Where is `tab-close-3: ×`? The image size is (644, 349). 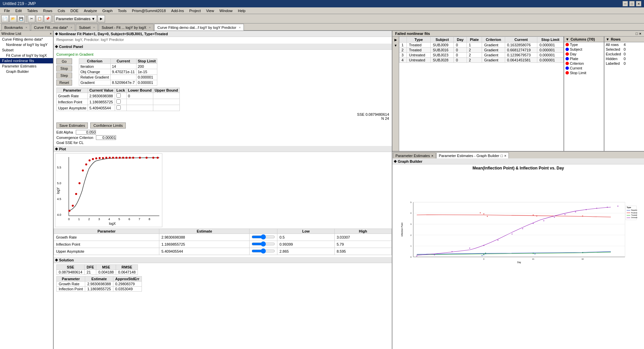 tab-close-3: × is located at coordinates (150, 28).